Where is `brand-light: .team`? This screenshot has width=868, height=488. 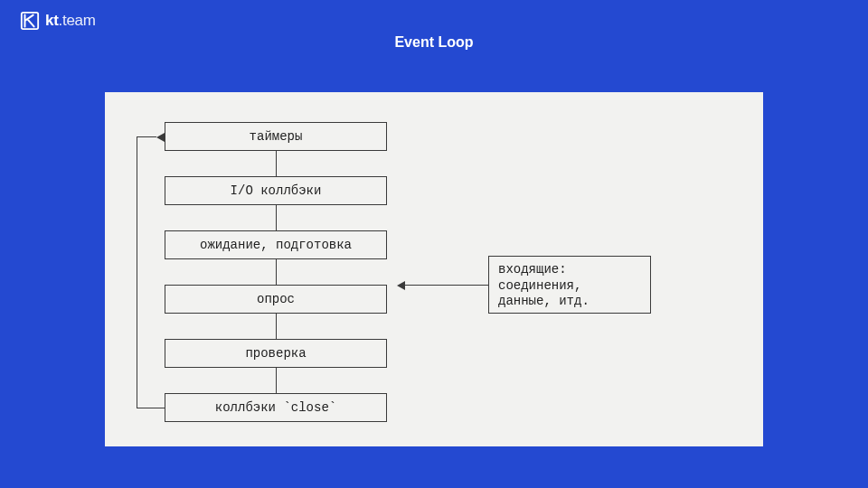
brand-light: .team is located at coordinates (78, 20).